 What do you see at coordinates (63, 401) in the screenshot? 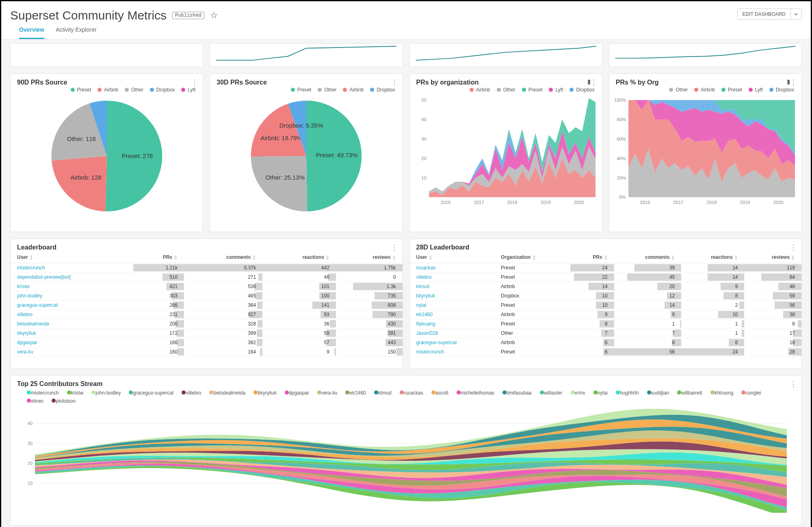
I see `legend-item: pkdotson` at bounding box center [63, 401].